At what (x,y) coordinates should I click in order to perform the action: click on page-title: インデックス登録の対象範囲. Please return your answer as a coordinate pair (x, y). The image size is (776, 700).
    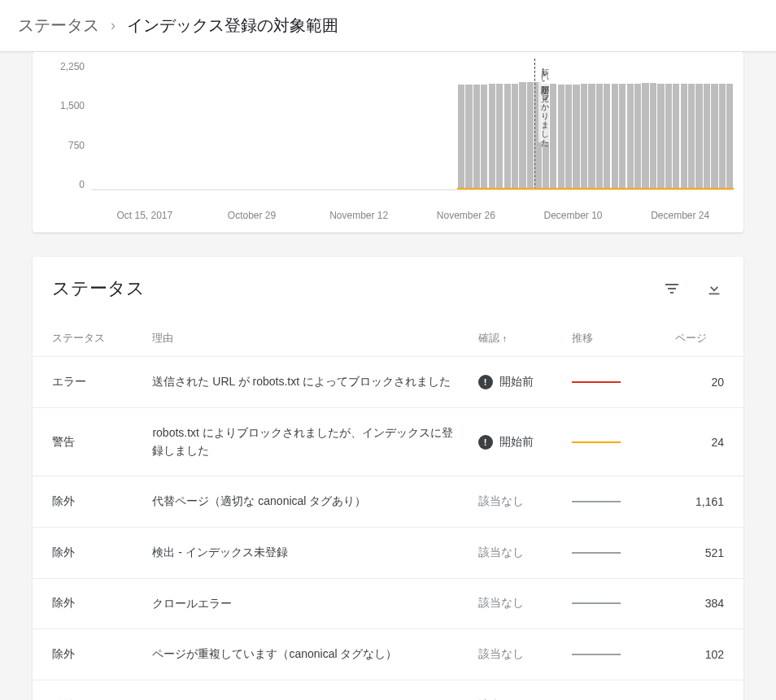
    Looking at the image, I should click on (233, 26).